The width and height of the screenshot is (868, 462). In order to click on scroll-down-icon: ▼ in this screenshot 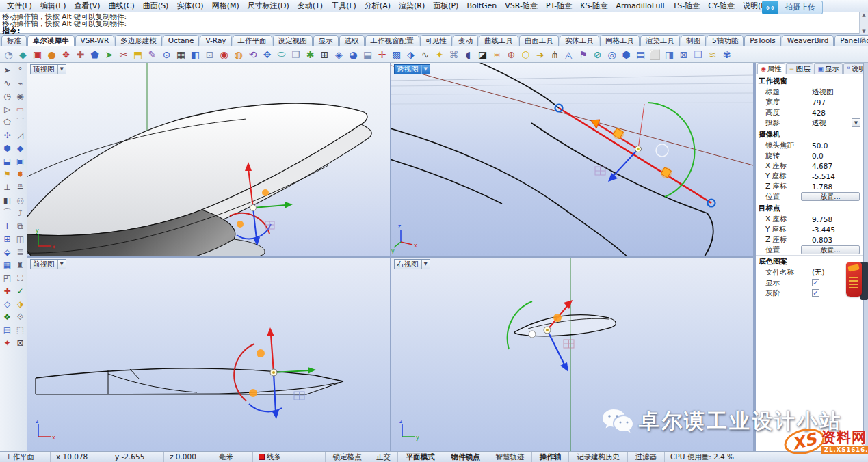, I will do `click(863, 31)`.